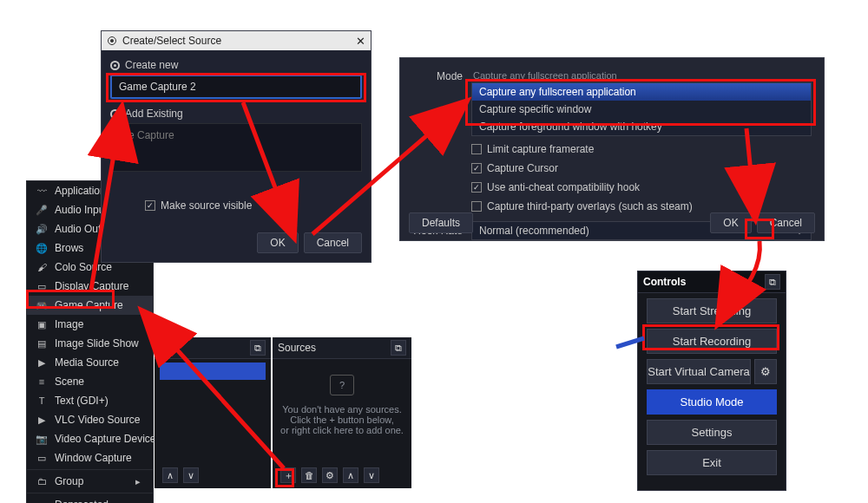 Image resolution: width=868 pixels, height=503 pixels. I want to click on dialog-titlebar: Create/Select Source ✕, so click(236, 41).